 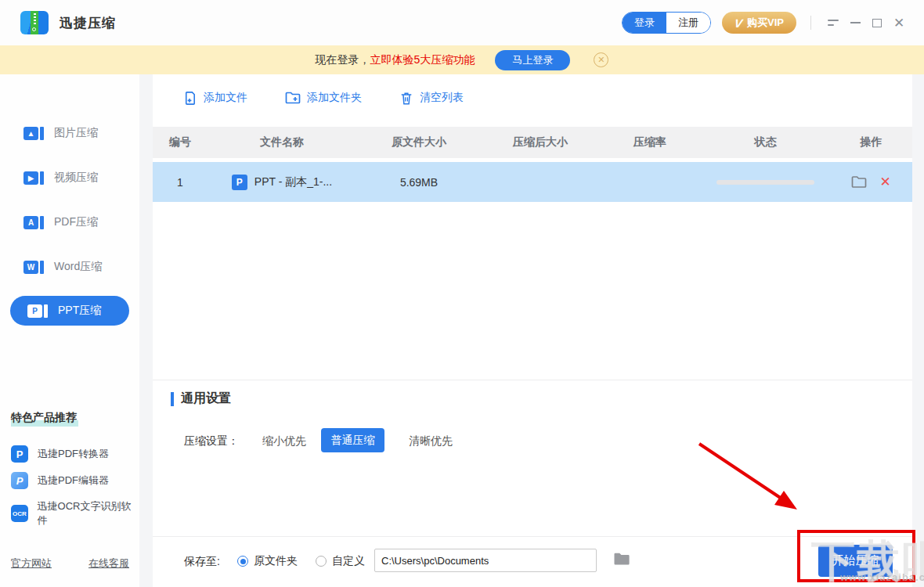 What do you see at coordinates (276, 561) in the screenshot?
I see `radio-original-label: 原文件夹` at bounding box center [276, 561].